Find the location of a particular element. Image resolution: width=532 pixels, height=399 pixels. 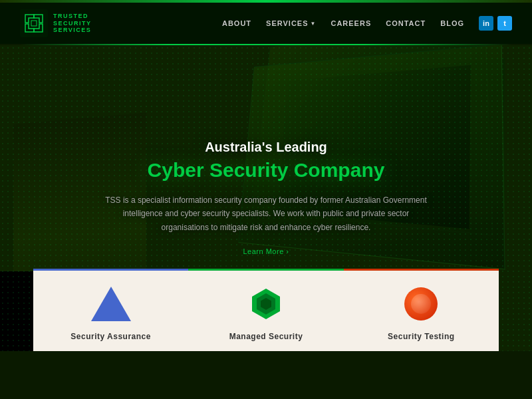

card-label-security-assurance: Security Assurance is located at coordinates (110, 336).